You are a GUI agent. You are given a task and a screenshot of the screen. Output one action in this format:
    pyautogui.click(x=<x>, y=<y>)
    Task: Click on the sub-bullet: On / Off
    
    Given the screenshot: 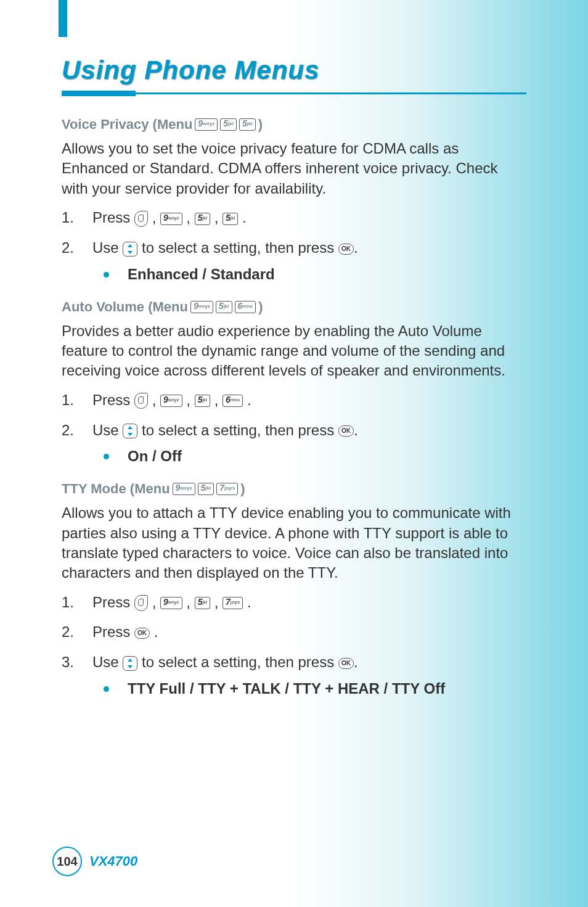 What is the action you would take?
    pyautogui.click(x=309, y=456)
    